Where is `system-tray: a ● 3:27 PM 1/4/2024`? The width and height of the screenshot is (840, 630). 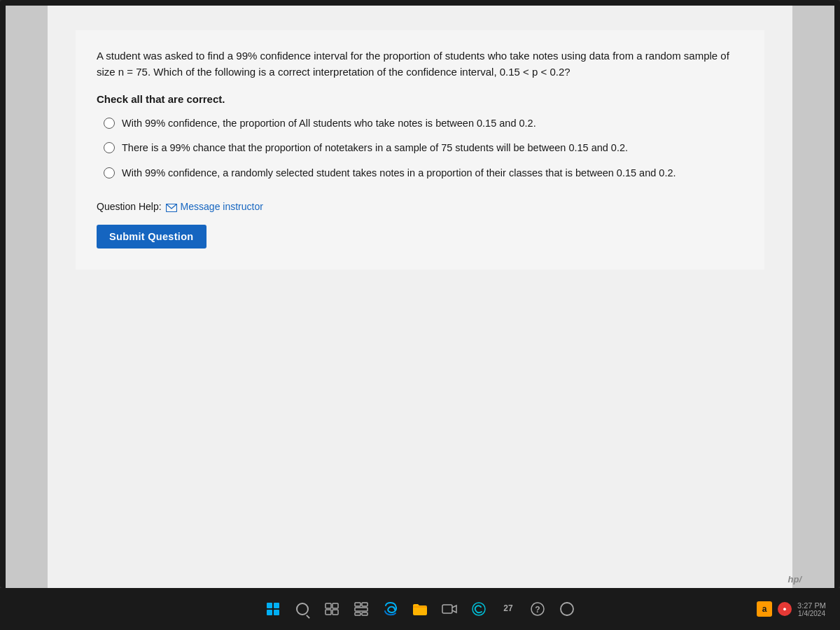
system-tray: a ● 3:27 PM 1/4/2024 is located at coordinates (791, 609).